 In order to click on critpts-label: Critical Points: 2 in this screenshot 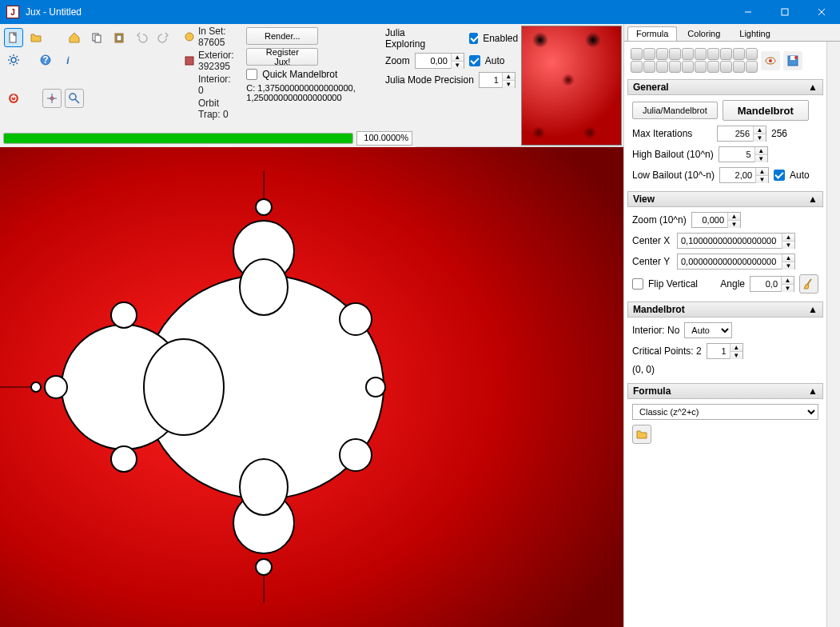, I will do `click(667, 351)`.